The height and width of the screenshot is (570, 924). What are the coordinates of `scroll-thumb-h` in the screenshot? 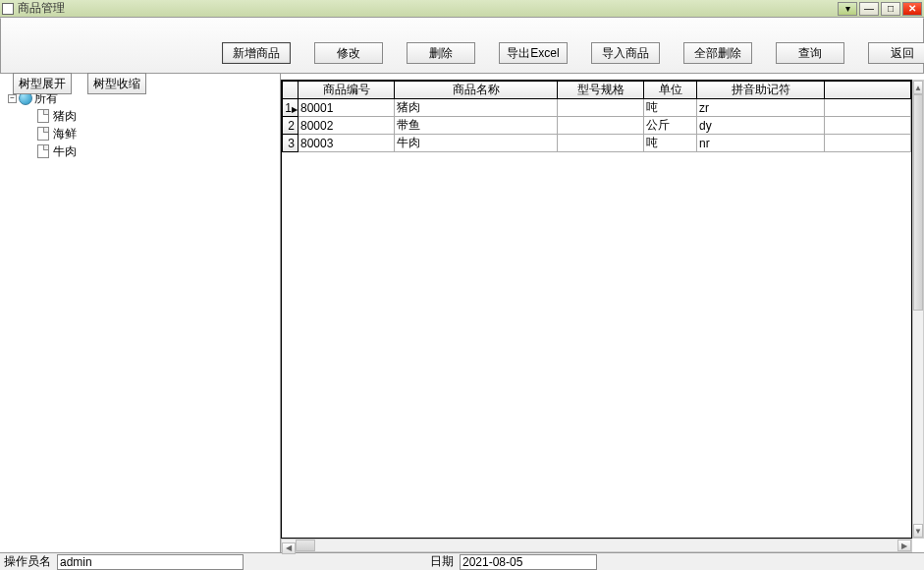 It's located at (305, 545).